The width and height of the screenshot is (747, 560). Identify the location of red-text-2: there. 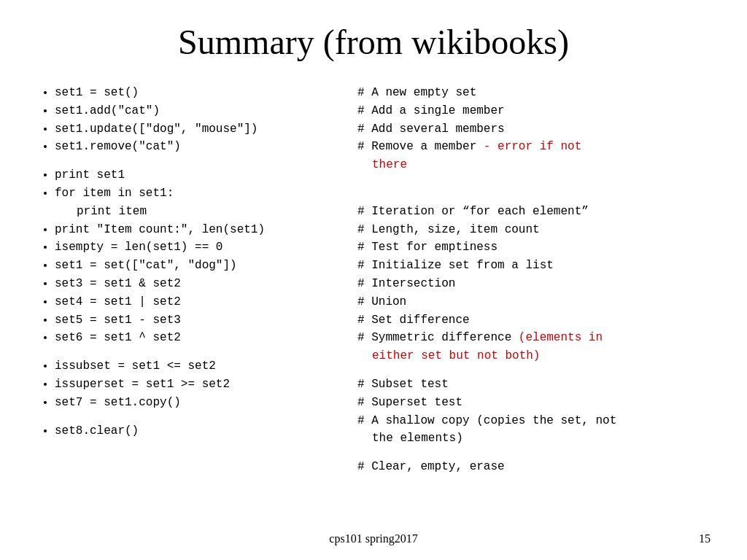
(390, 165).